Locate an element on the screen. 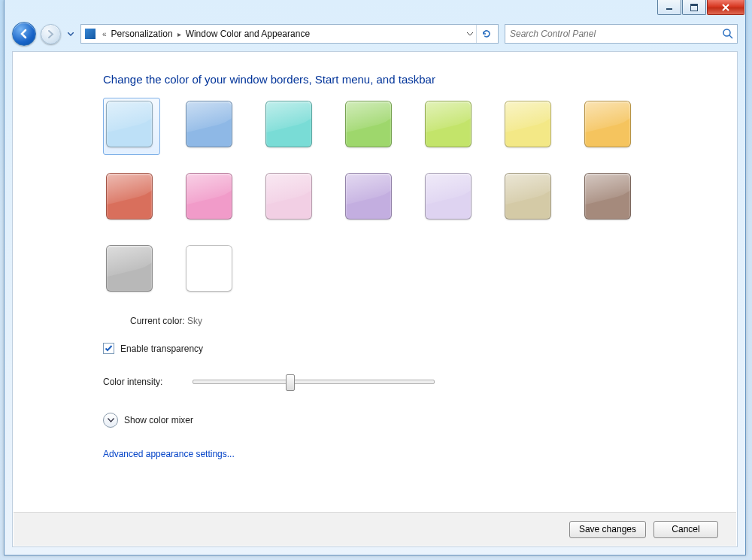 This screenshot has height=560, width=752. breadcrumb-level1: Personalization is located at coordinates (142, 34).